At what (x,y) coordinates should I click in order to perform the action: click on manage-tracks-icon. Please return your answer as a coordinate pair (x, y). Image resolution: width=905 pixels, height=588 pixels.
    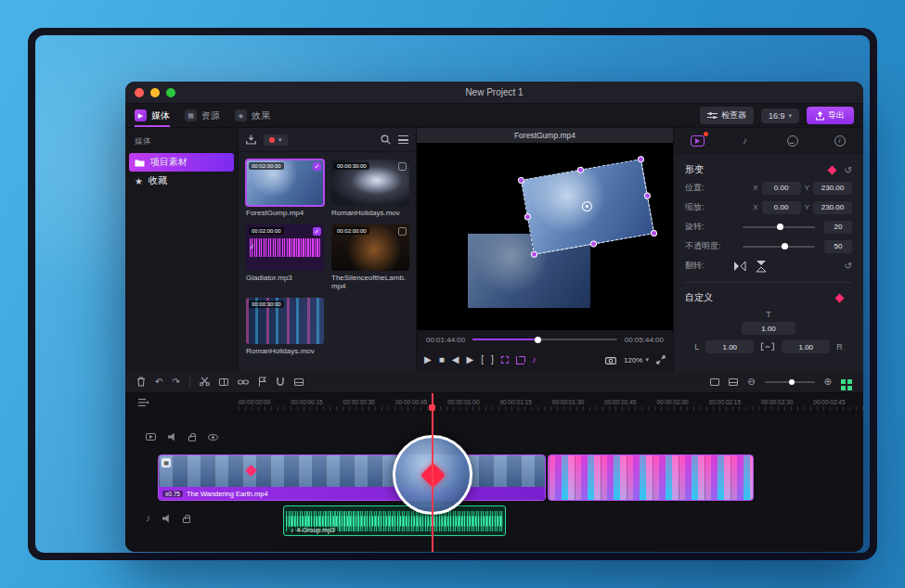
    Looking at the image, I should click on (144, 403).